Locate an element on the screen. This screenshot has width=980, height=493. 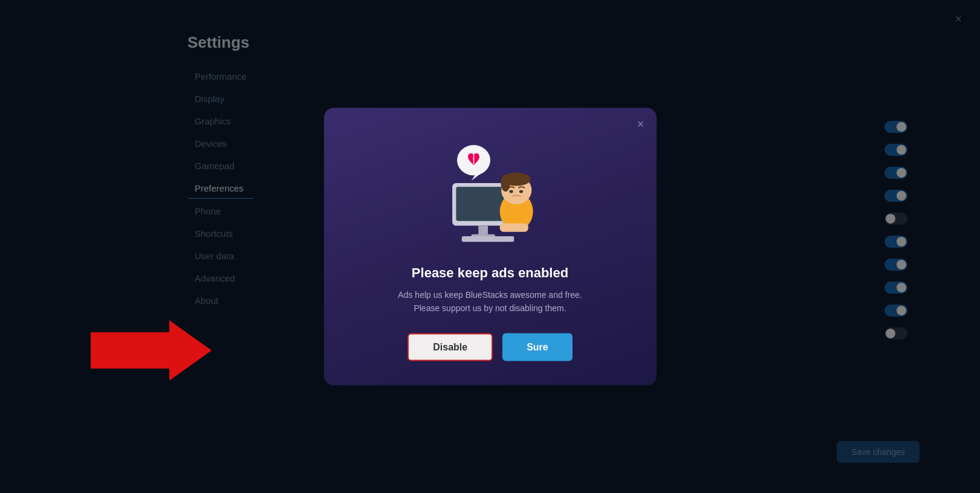
dialog-buttons: Disable Sure is located at coordinates (490, 347).